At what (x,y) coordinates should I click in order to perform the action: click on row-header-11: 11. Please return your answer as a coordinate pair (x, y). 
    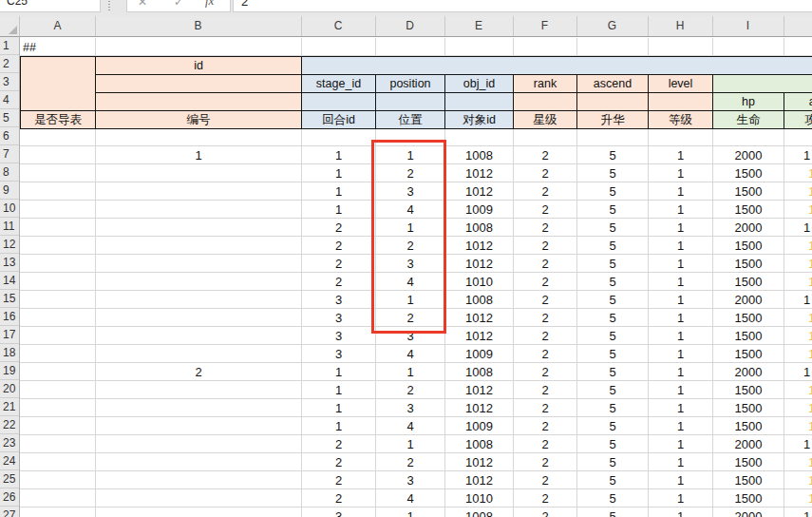
    Looking at the image, I should click on (9, 226).